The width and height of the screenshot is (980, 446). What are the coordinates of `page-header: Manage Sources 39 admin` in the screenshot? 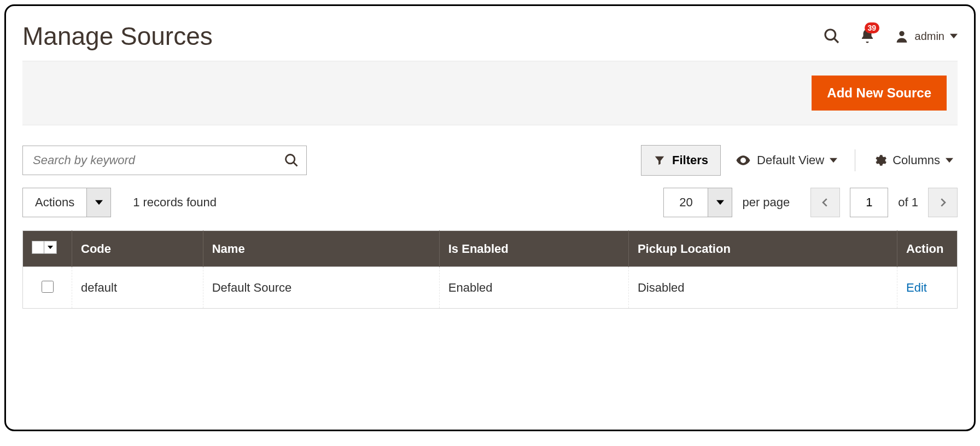 It's located at (490, 36).